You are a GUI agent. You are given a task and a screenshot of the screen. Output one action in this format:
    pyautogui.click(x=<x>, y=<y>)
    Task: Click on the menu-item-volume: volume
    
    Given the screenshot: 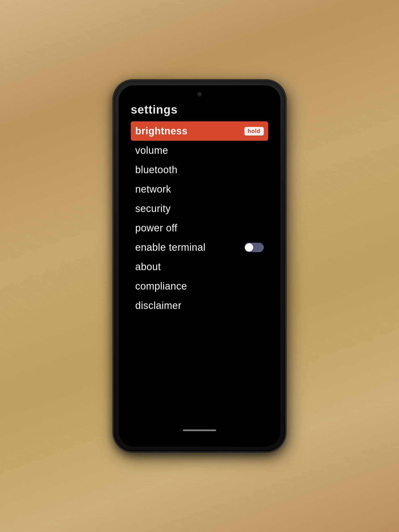 What is the action you would take?
    pyautogui.click(x=200, y=150)
    